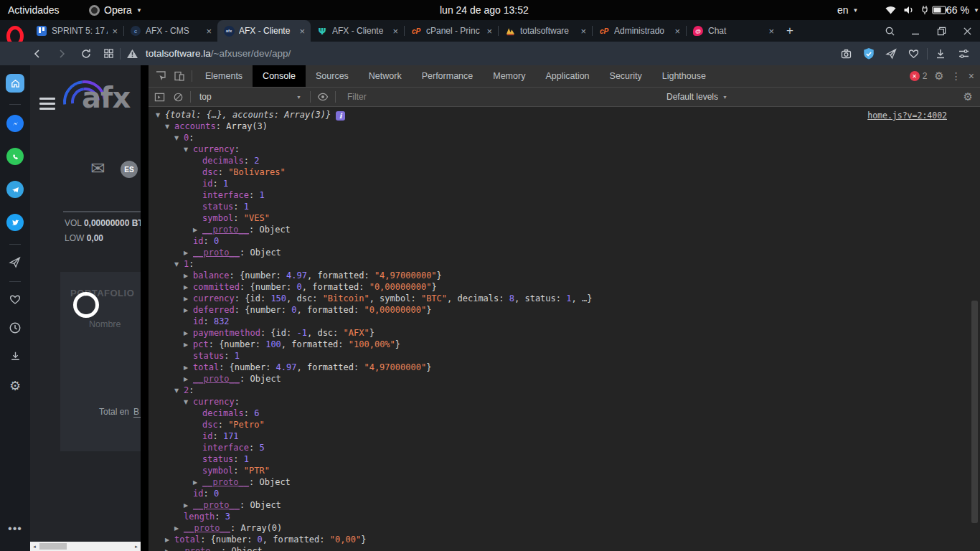  Describe the element at coordinates (15, 222) in the screenshot. I see `sidebar-twitter-icon` at that location.